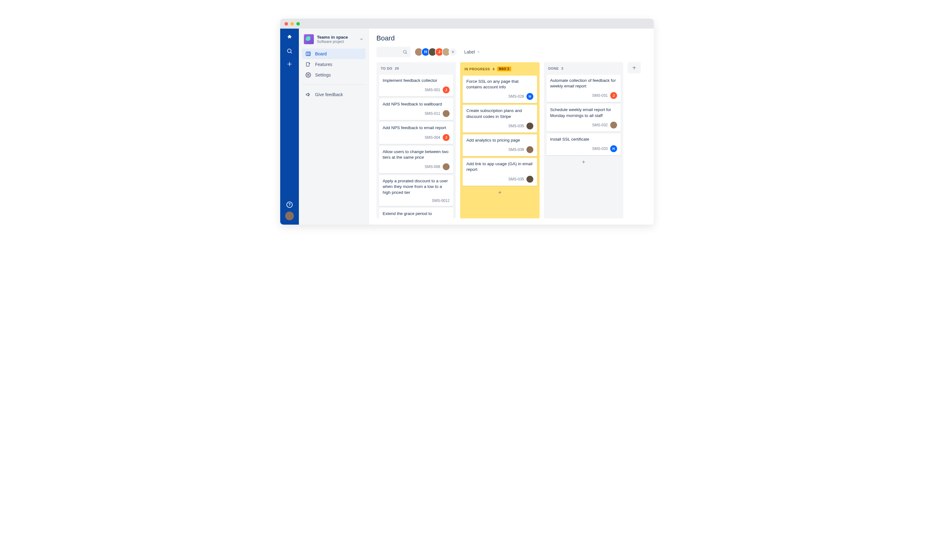  I want to click on card-title: Add NPS feedback to wallboard, so click(416, 104).